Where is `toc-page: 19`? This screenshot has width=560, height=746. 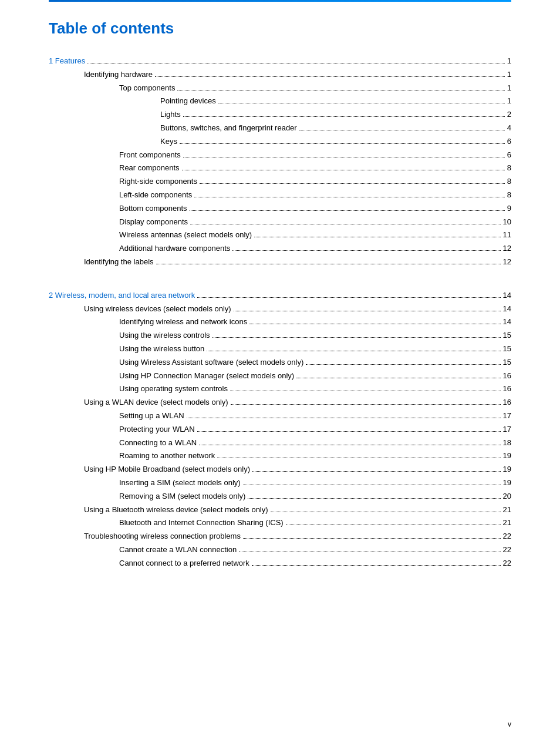
toc-page: 19 is located at coordinates (507, 470).